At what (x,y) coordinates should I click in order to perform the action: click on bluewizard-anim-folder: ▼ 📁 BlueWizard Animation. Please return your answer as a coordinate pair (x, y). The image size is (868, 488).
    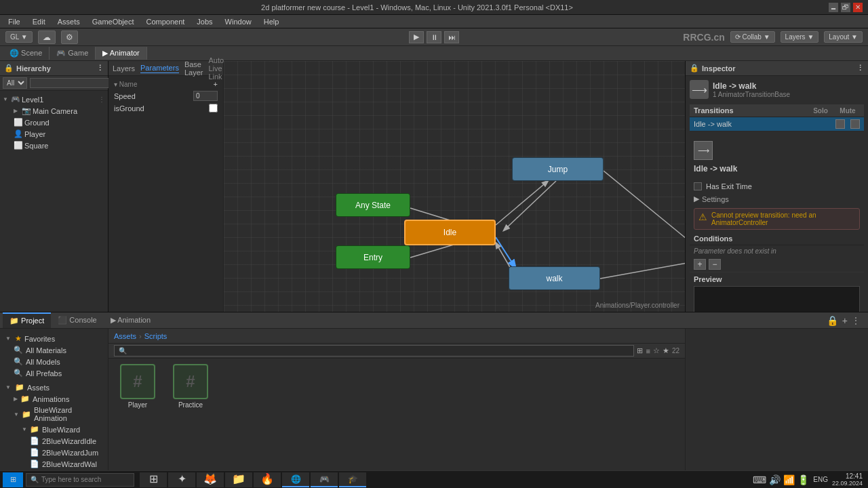
    Looking at the image, I should click on (54, 414).